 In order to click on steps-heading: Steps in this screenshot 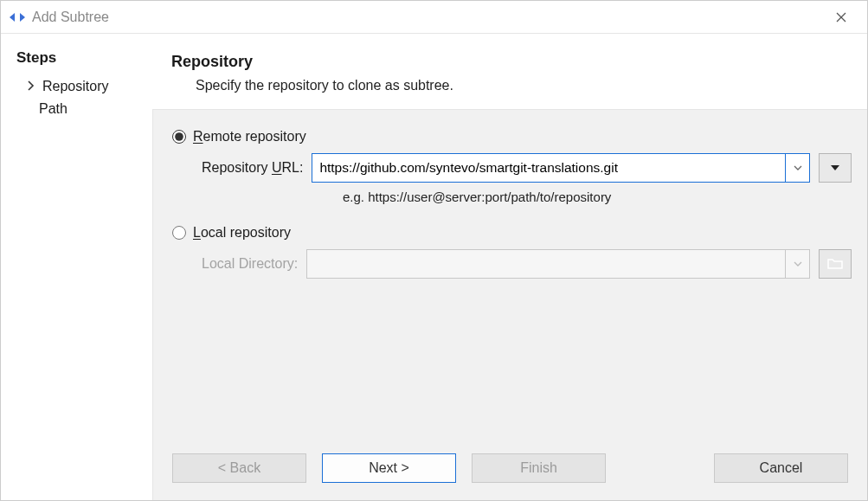, I will do `click(81, 58)`.